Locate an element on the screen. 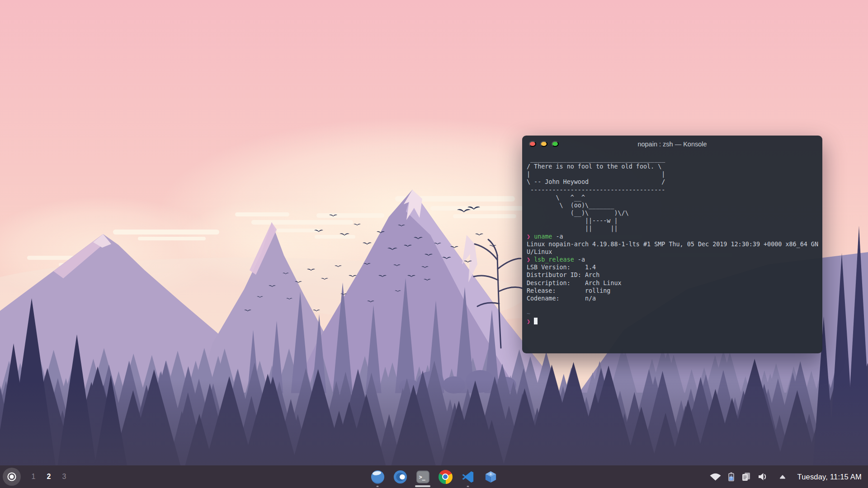 The height and width of the screenshot is (488, 868). terminal-content: _____________________________________ / … is located at coordinates (672, 239).